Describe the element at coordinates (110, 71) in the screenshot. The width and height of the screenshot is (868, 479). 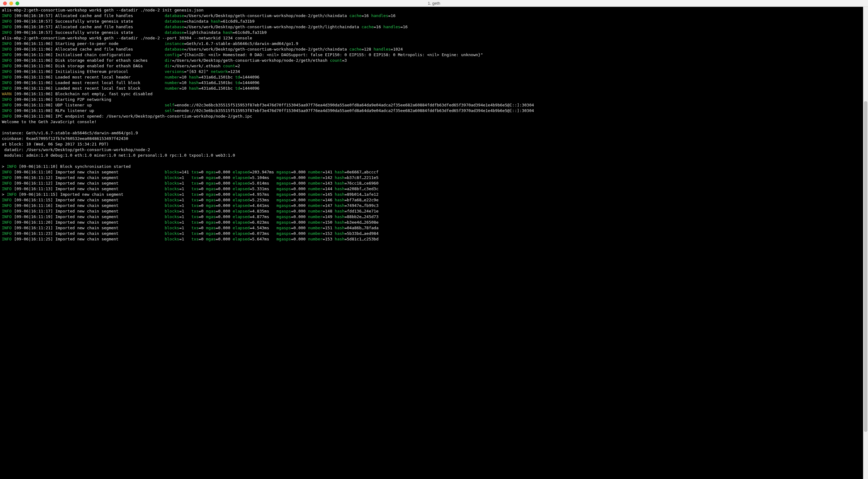
I see `log-message: Initialising Ethereum protocol` at that location.